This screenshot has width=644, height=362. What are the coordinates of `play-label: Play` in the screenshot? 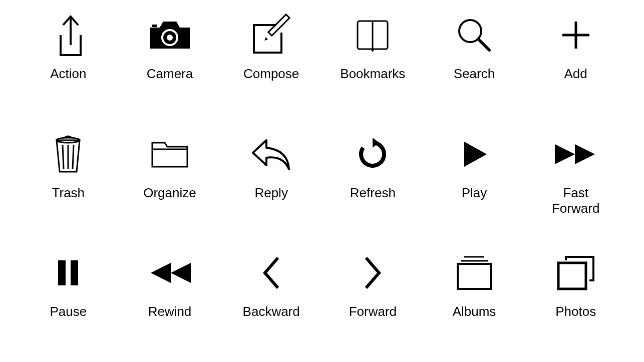 It's located at (475, 193).